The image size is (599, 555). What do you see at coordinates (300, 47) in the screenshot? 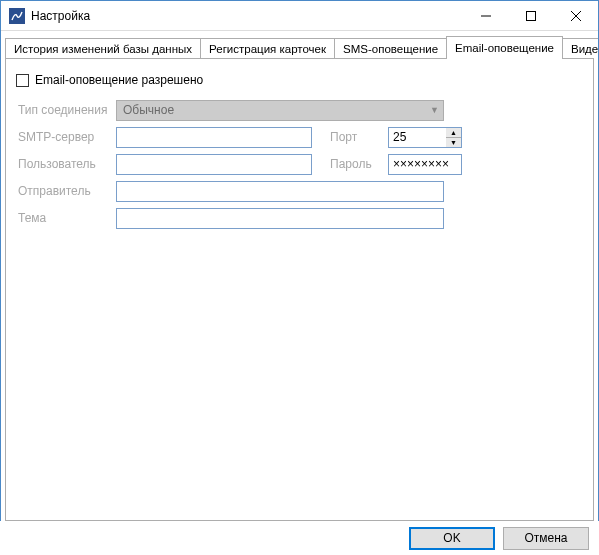
I see `tab-strip: История изменений базы данных Регистраци…` at bounding box center [300, 47].